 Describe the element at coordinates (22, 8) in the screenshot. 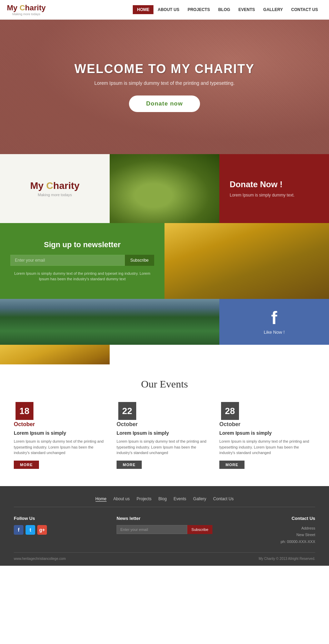

I see `logo-highlight: C` at that location.